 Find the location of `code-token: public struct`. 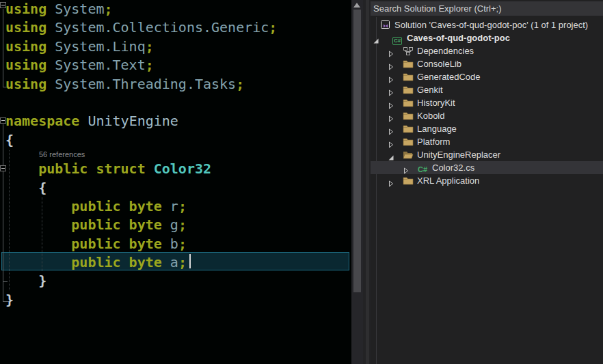

code-token: public struct is located at coordinates (79, 169).